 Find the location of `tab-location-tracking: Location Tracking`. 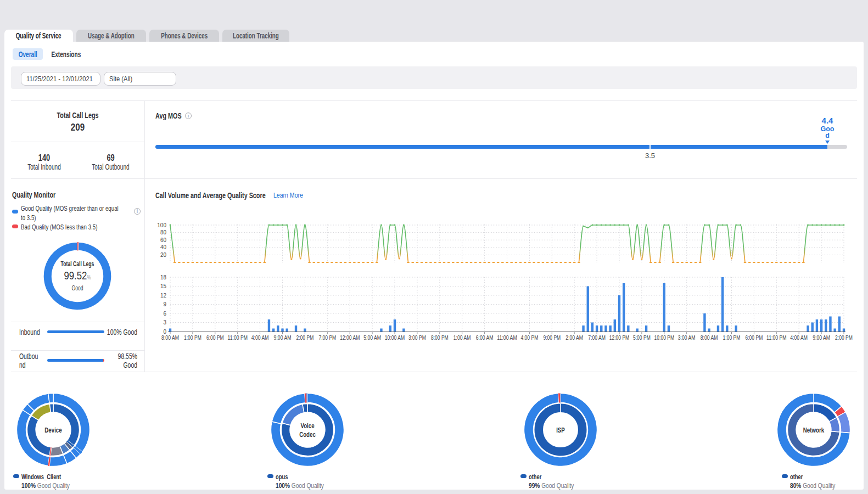

tab-location-tracking: Location Tracking is located at coordinates (256, 36).